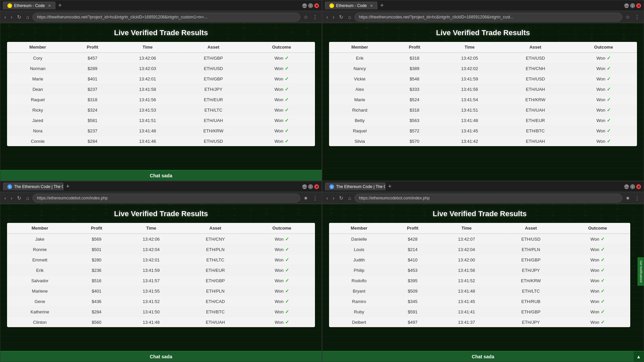 This screenshot has width=644, height=362. I want to click on notification-sidebar: Get Notifications, so click(641, 272).